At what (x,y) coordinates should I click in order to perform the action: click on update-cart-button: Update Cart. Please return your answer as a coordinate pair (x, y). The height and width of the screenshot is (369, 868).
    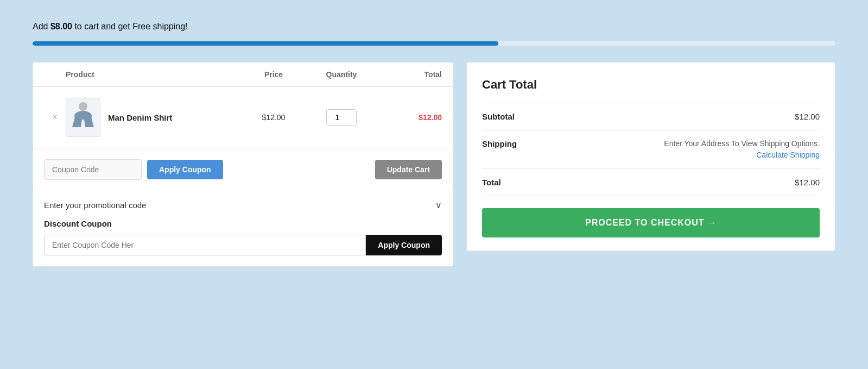
    Looking at the image, I should click on (408, 170).